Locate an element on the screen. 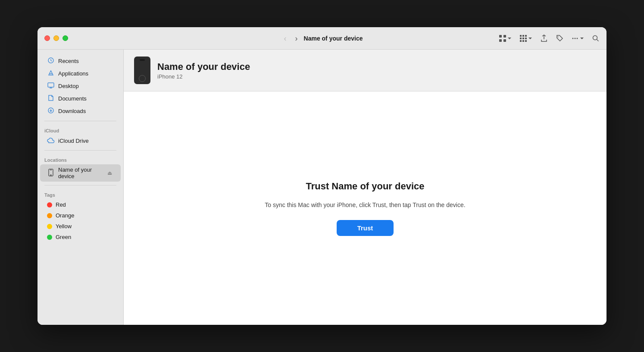 The width and height of the screenshot is (644, 352). tag-dot-orange is located at coordinates (50, 216).